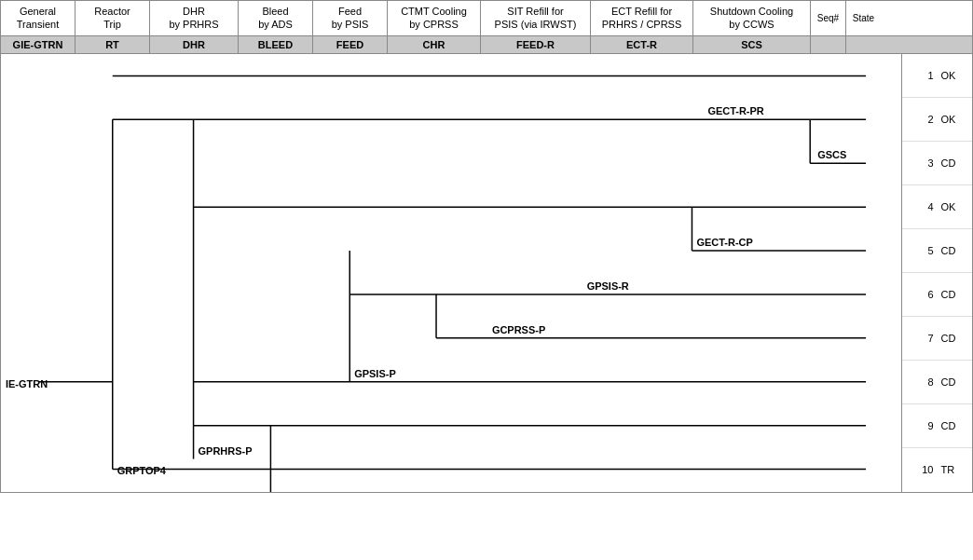  Describe the element at coordinates (955, 382) in the screenshot. I see `state-8: CD` at that location.